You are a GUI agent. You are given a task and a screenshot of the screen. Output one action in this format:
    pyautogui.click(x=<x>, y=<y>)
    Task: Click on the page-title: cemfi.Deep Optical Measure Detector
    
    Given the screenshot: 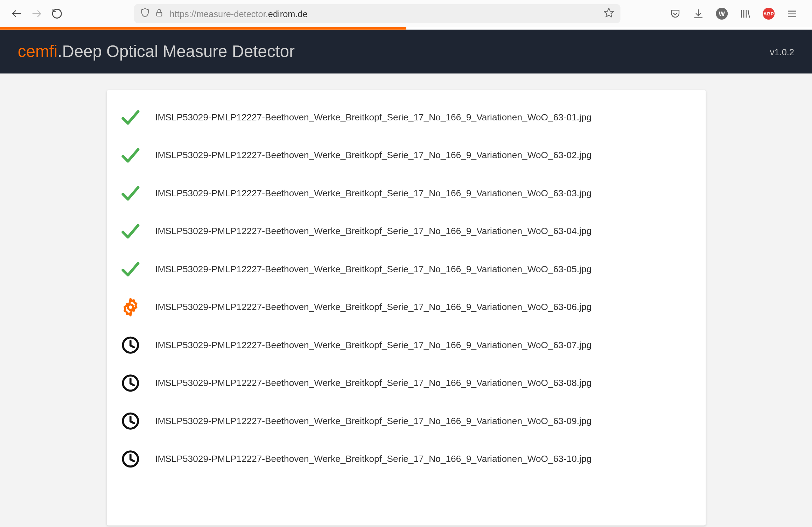 What is the action you would take?
    pyautogui.click(x=156, y=51)
    